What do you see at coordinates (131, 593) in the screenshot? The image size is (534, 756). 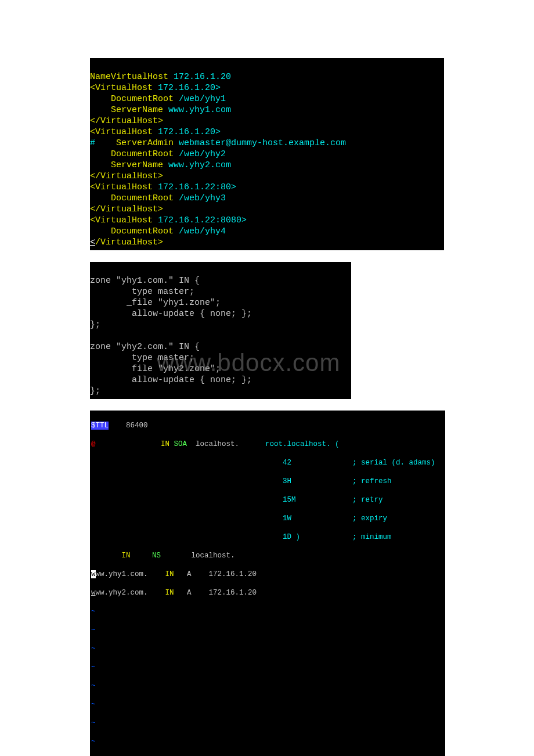 I see `record: ww.yhy2.com.` at bounding box center [131, 593].